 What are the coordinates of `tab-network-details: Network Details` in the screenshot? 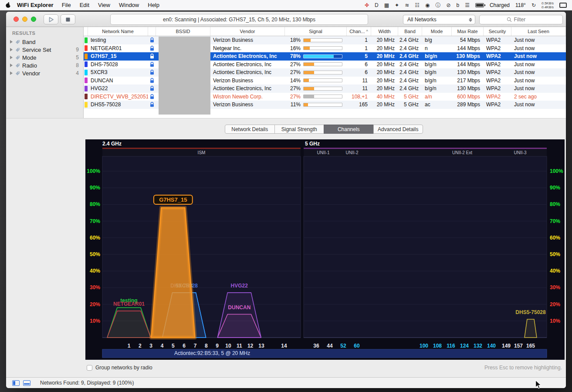 It's located at (250, 129).